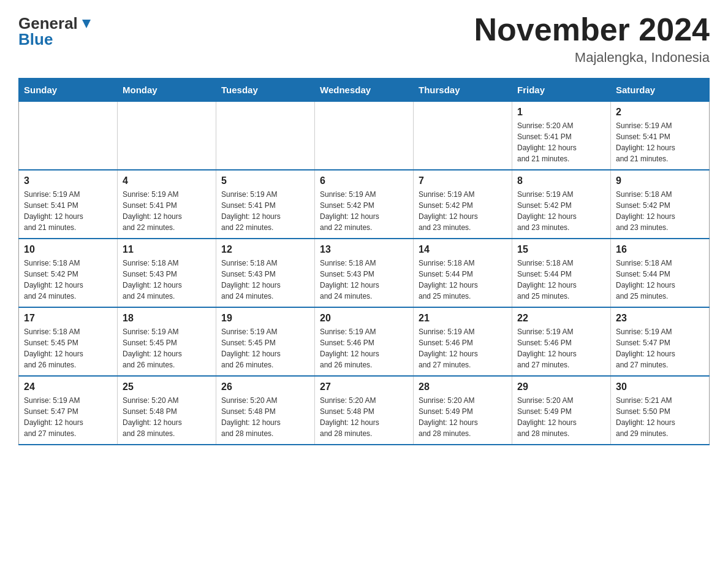 The height and width of the screenshot is (563, 728). What do you see at coordinates (561, 90) in the screenshot?
I see `weekday-header-friday: Friday` at bounding box center [561, 90].